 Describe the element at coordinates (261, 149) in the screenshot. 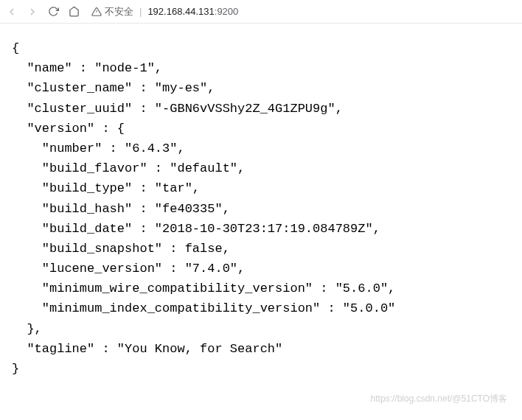

I see `json-line: "number" : "6.4.3",` at that location.